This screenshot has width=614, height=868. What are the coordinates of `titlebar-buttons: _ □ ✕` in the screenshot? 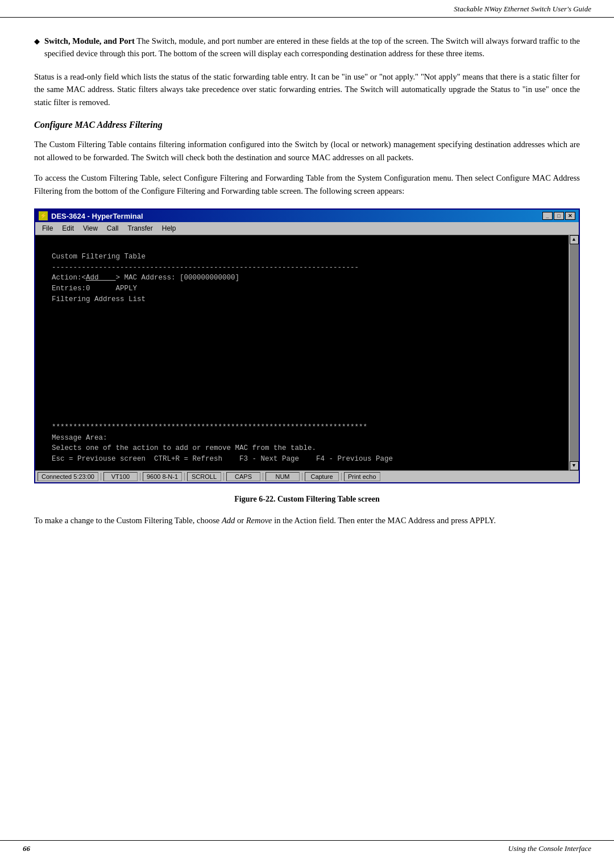 It's located at (559, 216).